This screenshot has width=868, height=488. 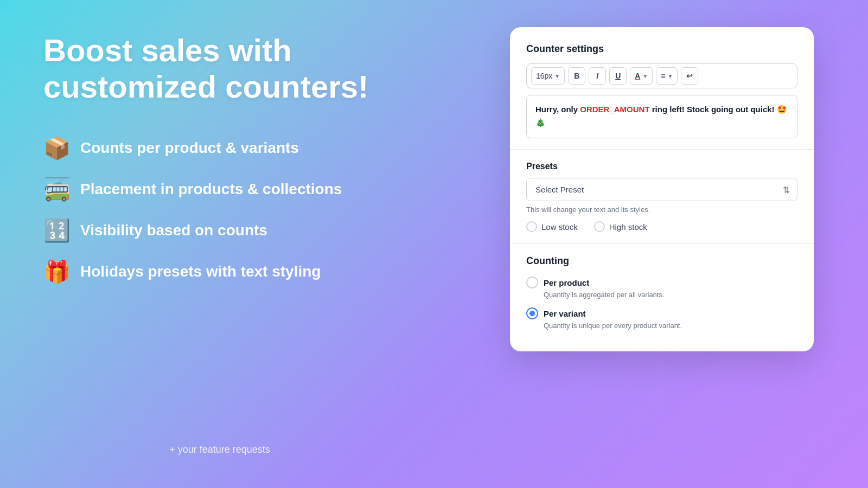 What do you see at coordinates (544, 76) in the screenshot?
I see `font-size-value: 16px` at bounding box center [544, 76].